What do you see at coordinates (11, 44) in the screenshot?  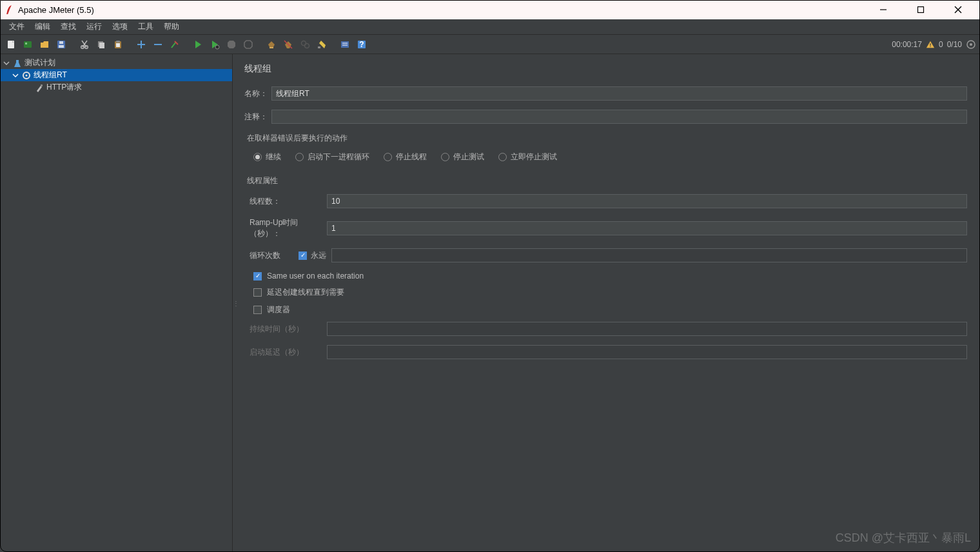 I see `new-icon` at bounding box center [11, 44].